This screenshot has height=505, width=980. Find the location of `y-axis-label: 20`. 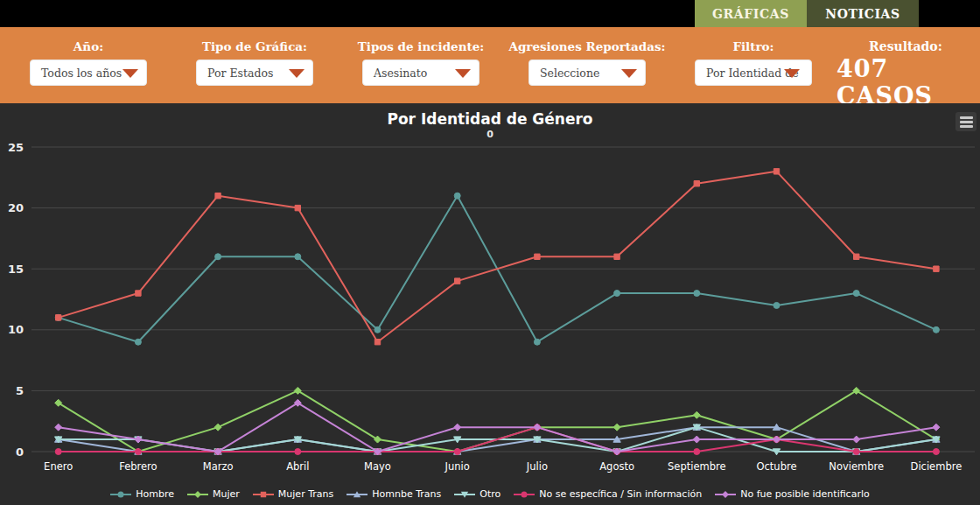

y-axis-label: 20 is located at coordinates (16, 208).